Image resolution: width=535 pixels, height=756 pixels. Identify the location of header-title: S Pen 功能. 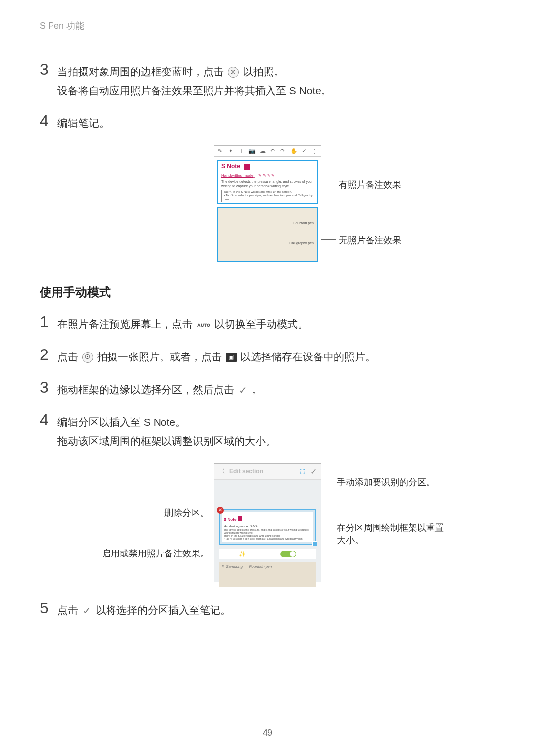
(268, 26).